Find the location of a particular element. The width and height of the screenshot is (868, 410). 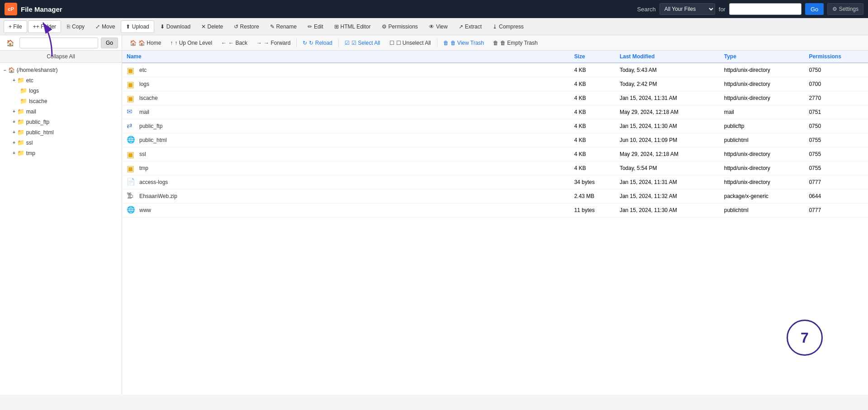

mail-icon: ✉ is located at coordinates (129, 111).